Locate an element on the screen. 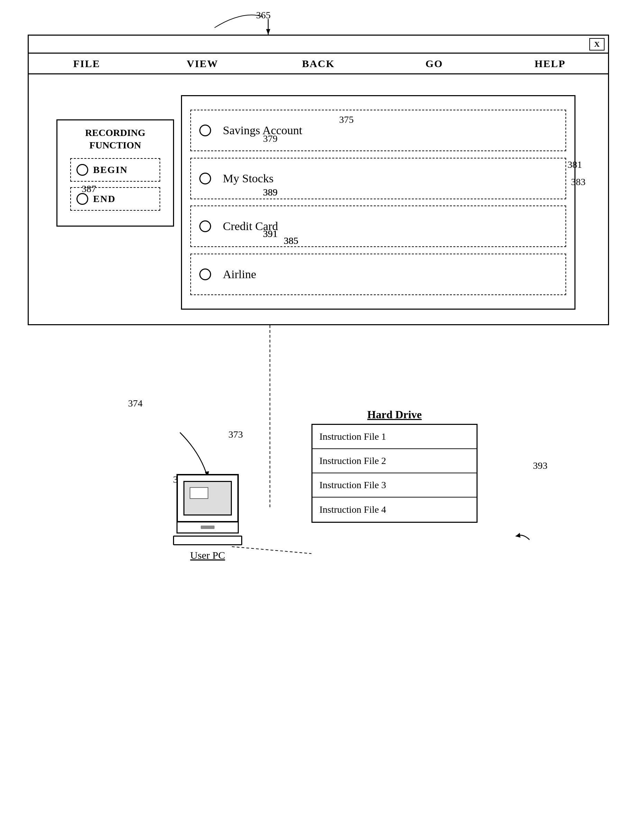 This screenshot has width=644, height=839. label-381: 381 is located at coordinates (575, 165).